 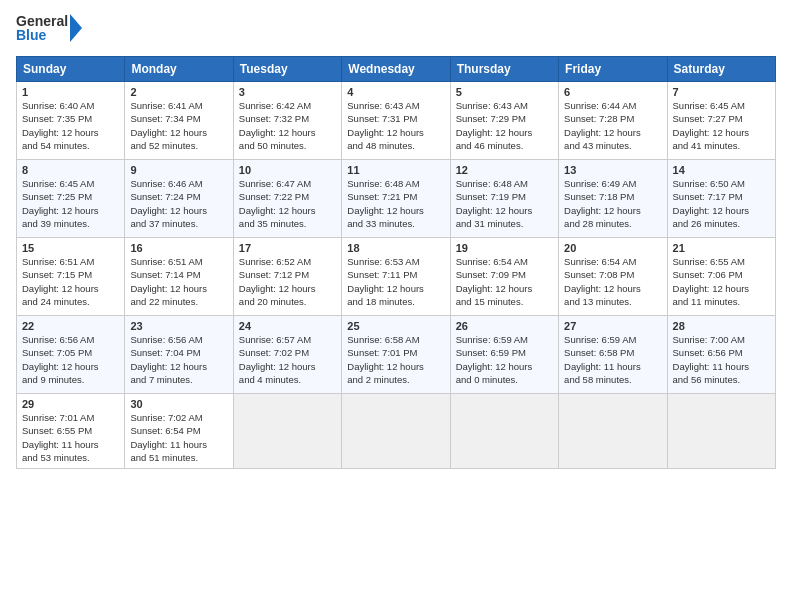 What do you see at coordinates (288, 248) in the screenshot?
I see `day-number: 17` at bounding box center [288, 248].